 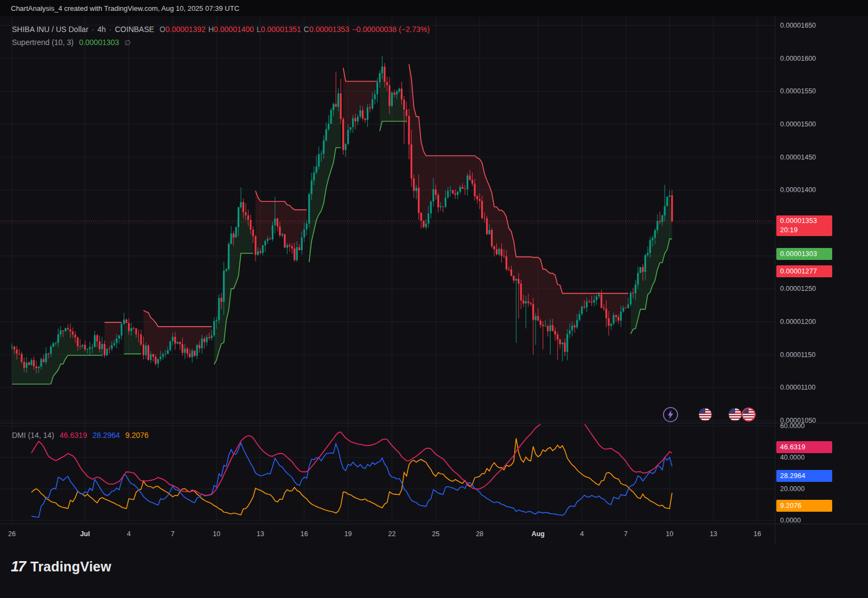 I want to click on supertrend-status-icon: ∅, so click(x=128, y=42).